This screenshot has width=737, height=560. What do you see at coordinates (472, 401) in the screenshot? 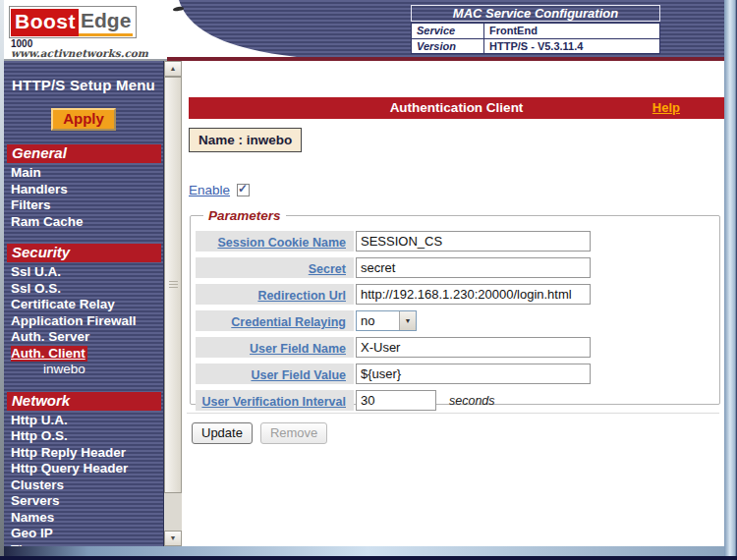
I see `param-suffix: seconds` at bounding box center [472, 401].